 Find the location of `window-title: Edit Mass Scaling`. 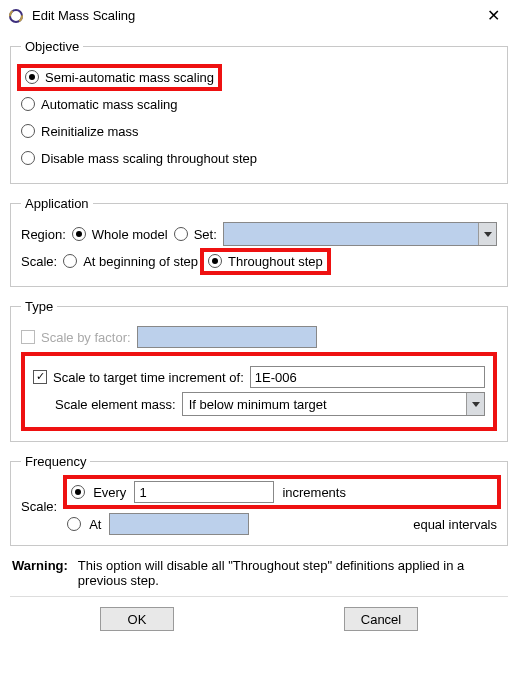

window-title: Edit Mass Scaling is located at coordinates (256, 16).